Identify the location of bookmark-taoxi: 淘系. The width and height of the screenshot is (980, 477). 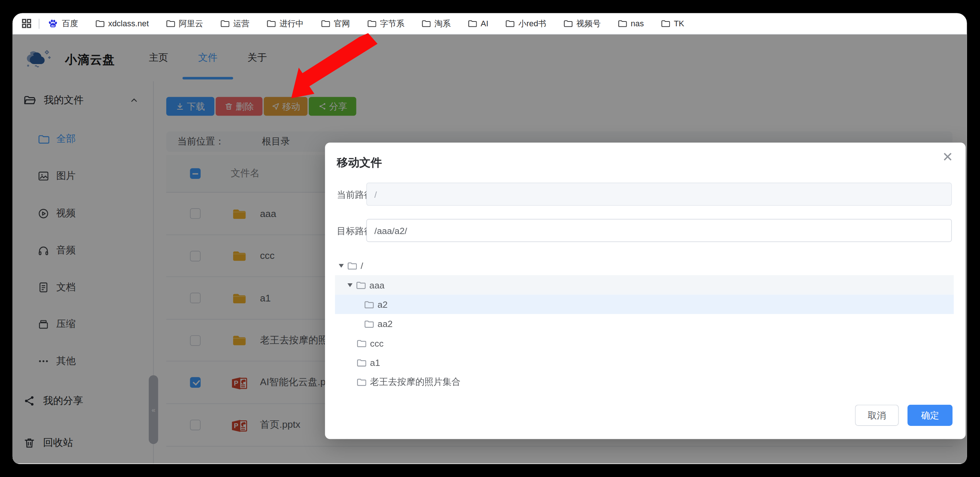
(436, 24).